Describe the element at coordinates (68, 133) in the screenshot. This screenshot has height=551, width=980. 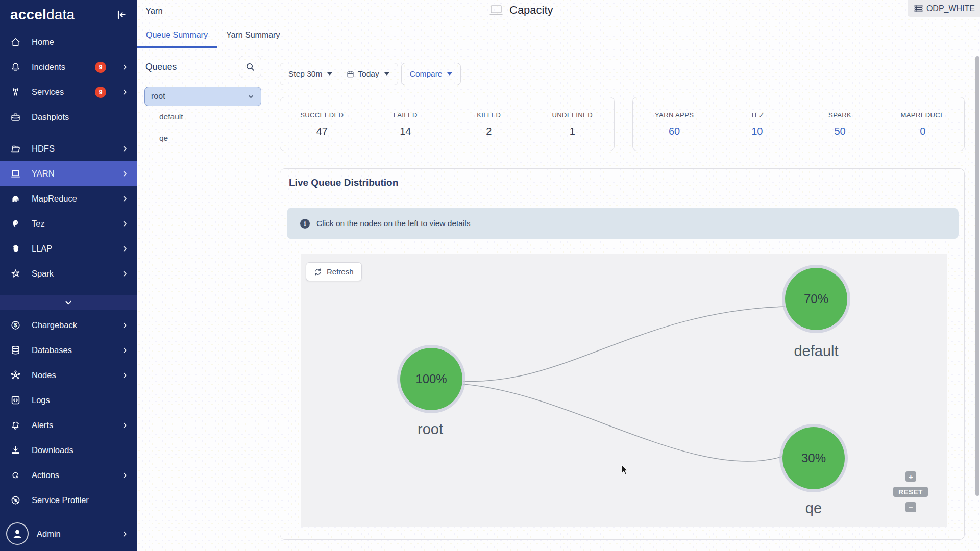
I see `sidebar-divider` at that location.